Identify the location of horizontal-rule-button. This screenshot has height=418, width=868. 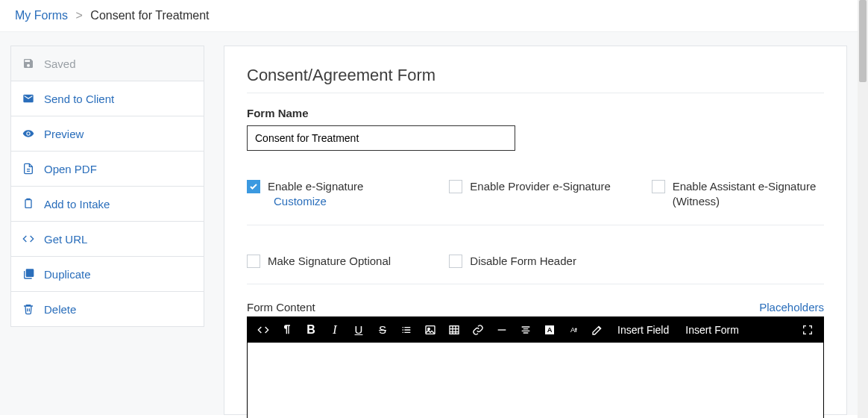
(502, 330).